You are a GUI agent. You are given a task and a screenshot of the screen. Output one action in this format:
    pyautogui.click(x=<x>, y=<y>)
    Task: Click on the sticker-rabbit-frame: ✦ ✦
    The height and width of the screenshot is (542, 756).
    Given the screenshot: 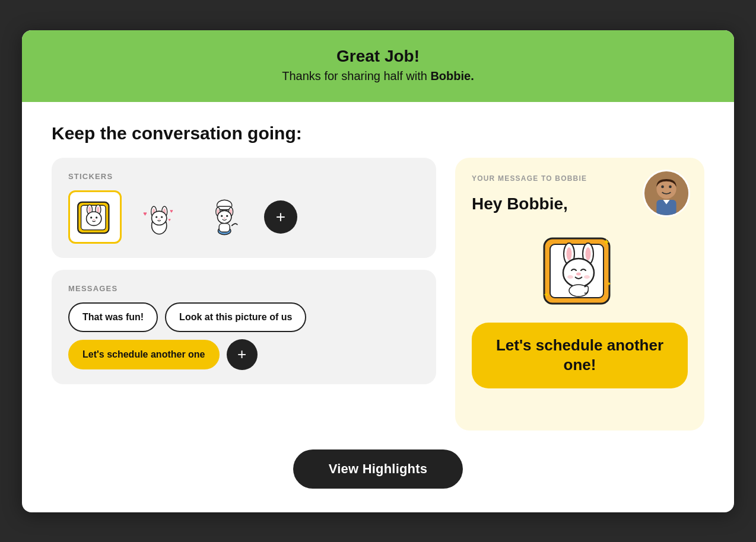 What is the action you would take?
    pyautogui.click(x=95, y=217)
    